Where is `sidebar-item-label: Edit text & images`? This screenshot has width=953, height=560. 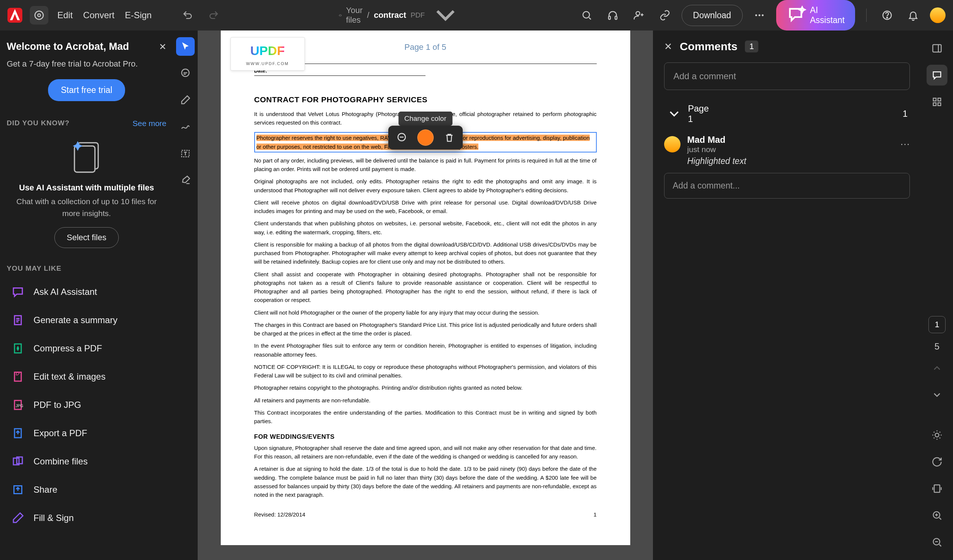 sidebar-item-label: Edit text & images is located at coordinates (70, 377).